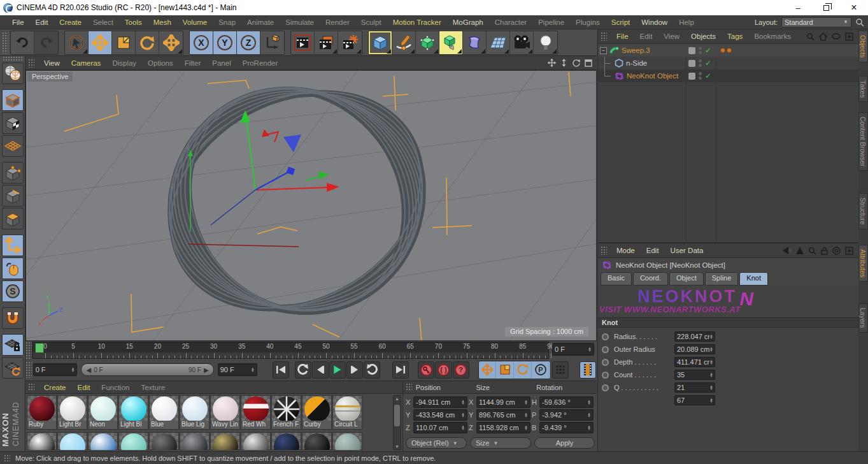  What do you see at coordinates (162, 22) in the screenshot?
I see `menu-item-mesh: Mesh` at bounding box center [162, 22].